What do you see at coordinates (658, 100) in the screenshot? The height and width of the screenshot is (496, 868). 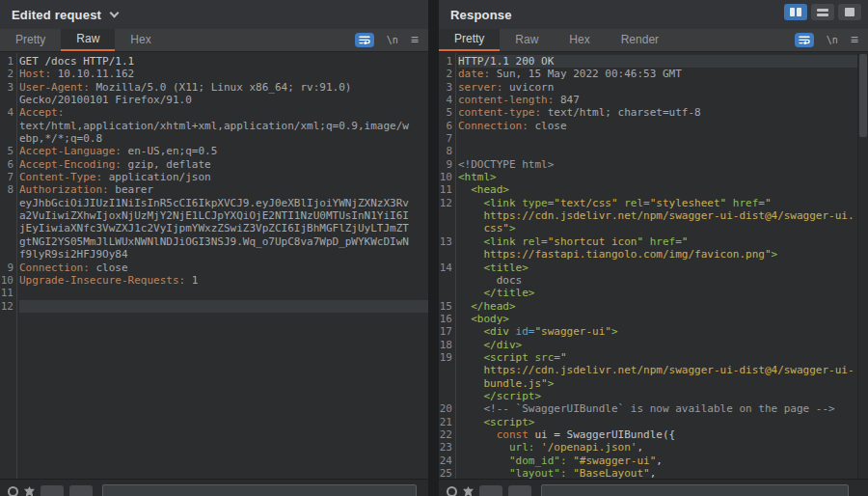 I see `code-line: content-length: 847` at bounding box center [658, 100].